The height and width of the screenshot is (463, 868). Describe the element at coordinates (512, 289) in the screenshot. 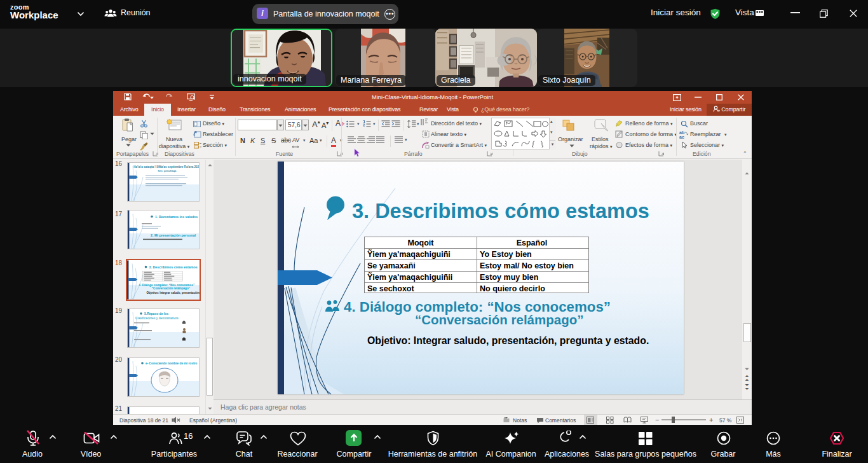

I see `svg-text: No quiero decirlo` at that location.